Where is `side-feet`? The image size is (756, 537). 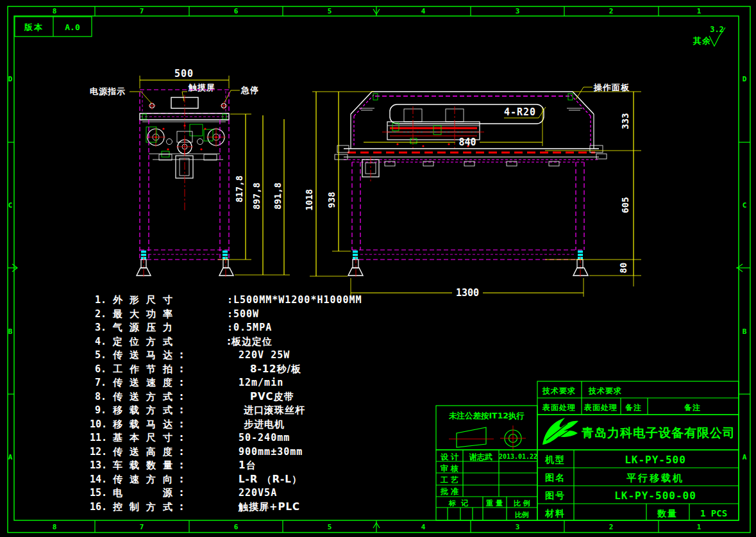 side-feet is located at coordinates (468, 267).